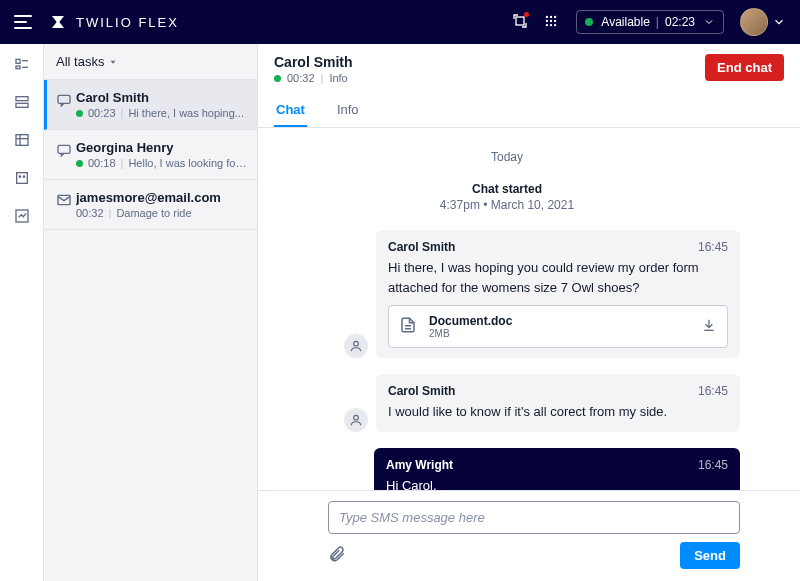  What do you see at coordinates (162, 198) in the screenshot?
I see `task-name: jamesmore@email.com` at bounding box center [162, 198].